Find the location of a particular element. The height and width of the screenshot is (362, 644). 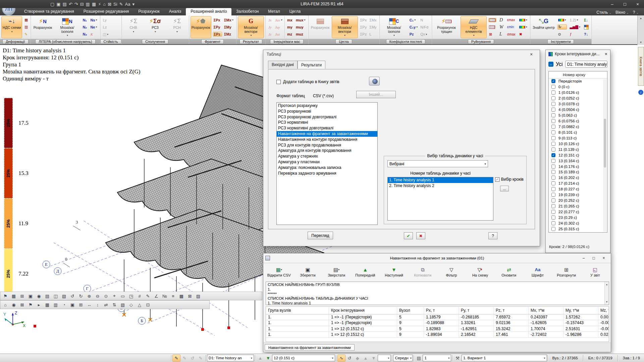

step-row: 12 (0.151 с) is located at coordinates (578, 155).